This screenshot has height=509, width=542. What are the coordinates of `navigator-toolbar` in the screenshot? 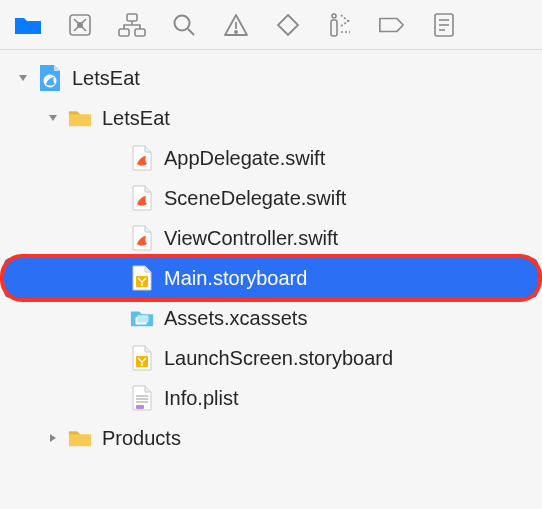 It's located at (271, 25).